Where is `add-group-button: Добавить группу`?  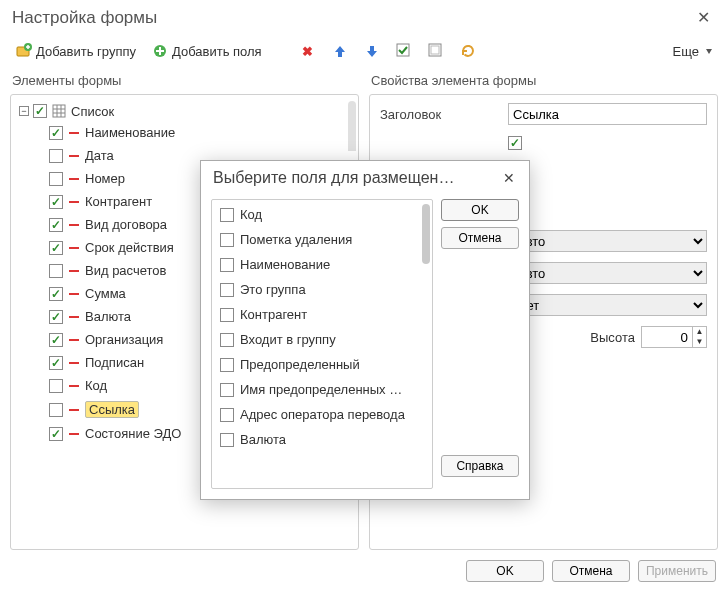 add-group-button: Добавить группу is located at coordinates (76, 51).